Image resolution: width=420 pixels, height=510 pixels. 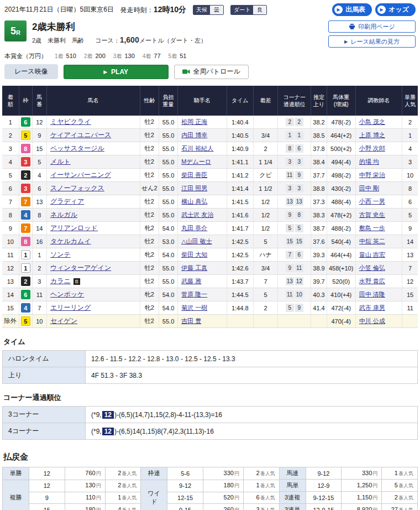 I want to click on jockey-link: 武藤 雅, so click(x=191, y=281).